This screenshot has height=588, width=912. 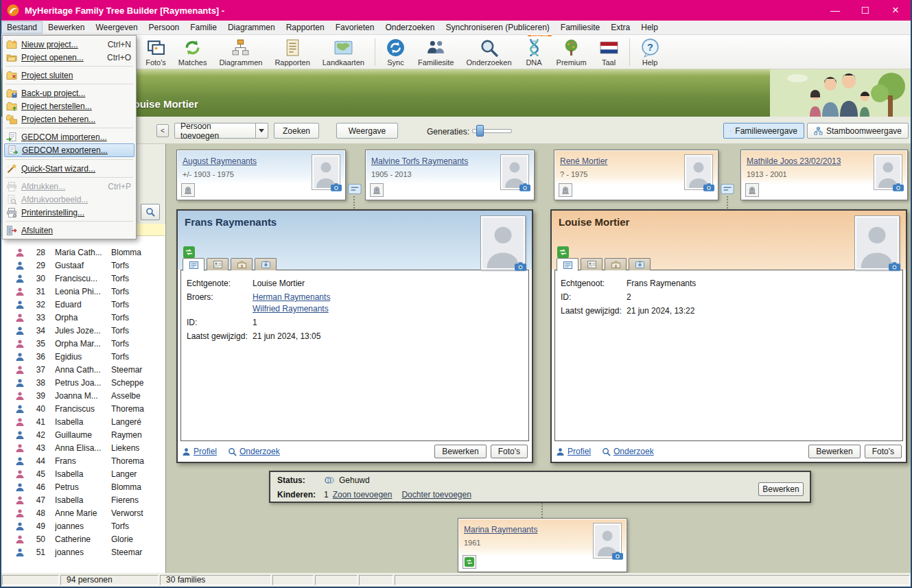 What do you see at coordinates (83, 473) in the screenshot?
I see `person-row: 45IsabellaLanger` at bounding box center [83, 473].